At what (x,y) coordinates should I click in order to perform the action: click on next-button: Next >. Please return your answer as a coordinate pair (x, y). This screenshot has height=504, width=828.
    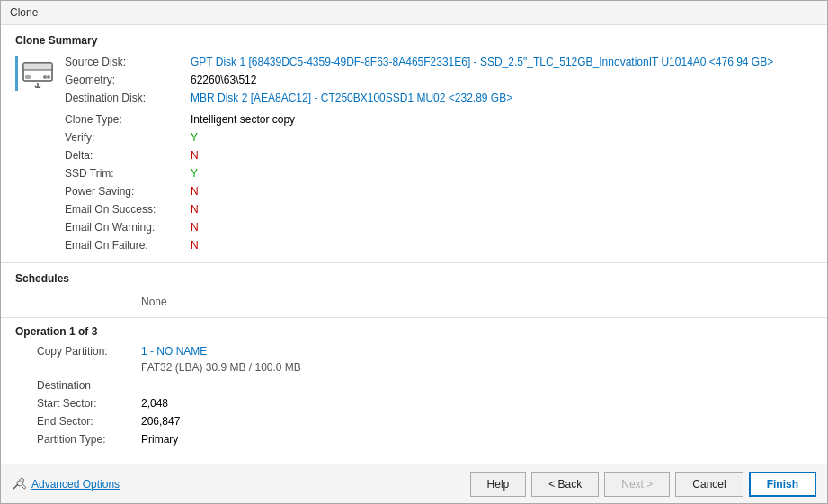
    Looking at the image, I should click on (637, 484).